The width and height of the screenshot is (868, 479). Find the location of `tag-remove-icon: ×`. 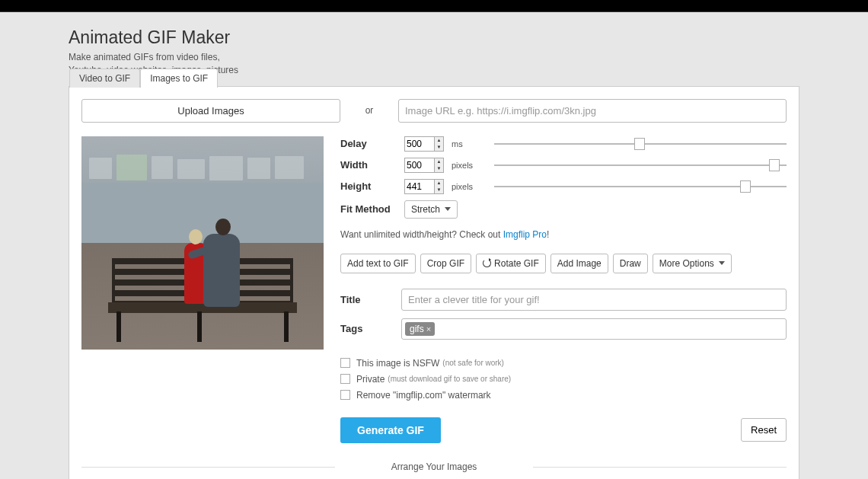

tag-remove-icon: × is located at coordinates (429, 329).